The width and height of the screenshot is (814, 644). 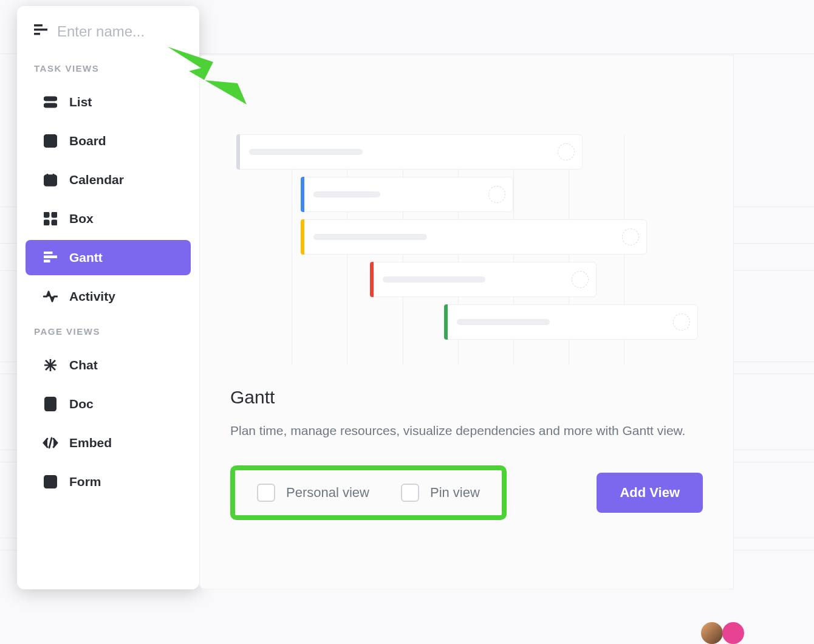 I want to click on task-views-heading: TASK VIEWS, so click(x=108, y=69).